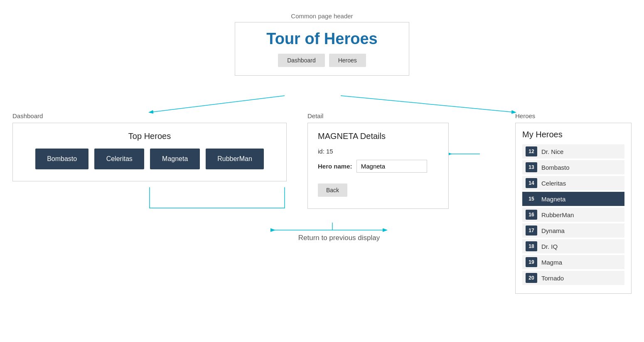 Image resolution: width=644 pixels, height=342 pixels. Describe the element at coordinates (553, 278) in the screenshot. I see `hero-name: Tornado` at that location.